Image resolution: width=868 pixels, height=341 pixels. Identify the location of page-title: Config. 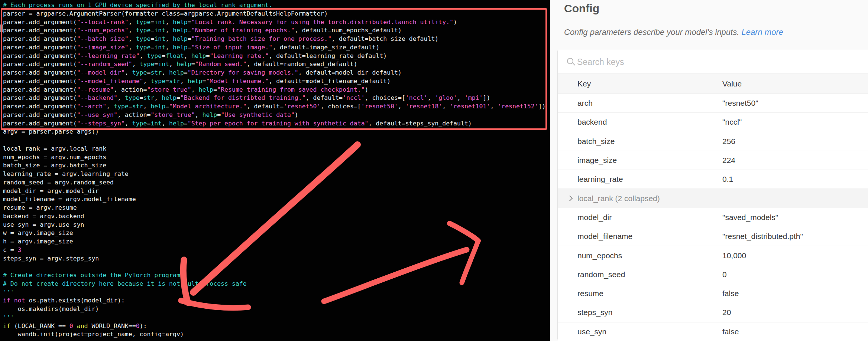
(582, 9).